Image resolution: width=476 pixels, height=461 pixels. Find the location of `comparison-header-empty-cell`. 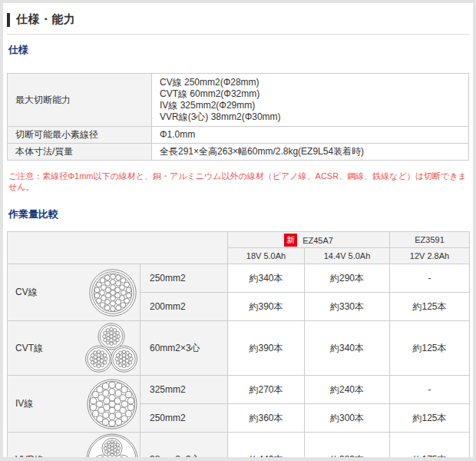

comparison-header-empty-cell is located at coordinates (118, 248).